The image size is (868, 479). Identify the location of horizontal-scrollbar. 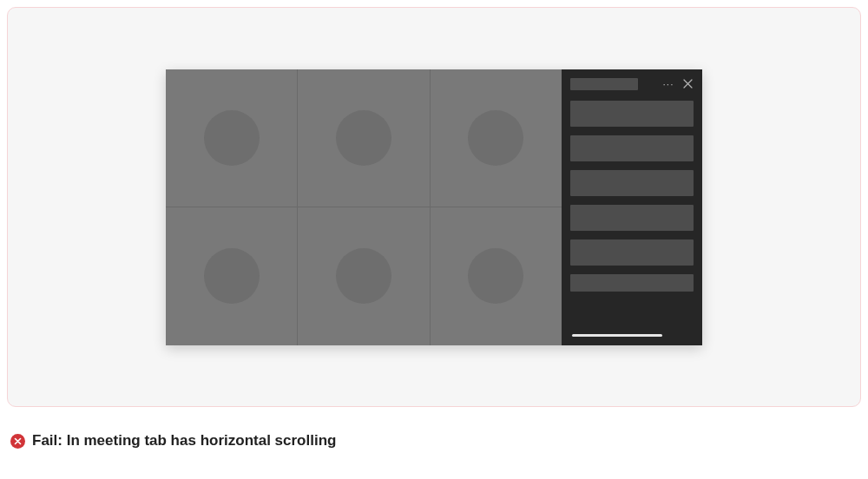
(617, 335).